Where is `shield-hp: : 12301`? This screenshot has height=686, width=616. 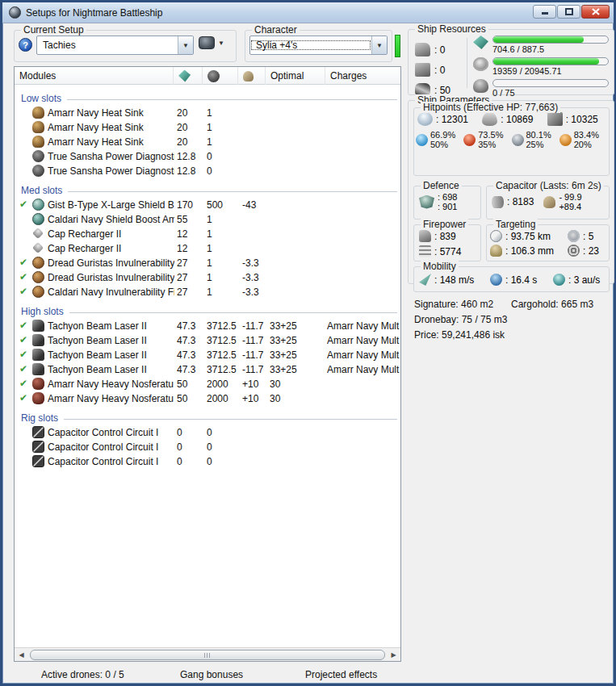
shield-hp: : 12301 is located at coordinates (450, 119).